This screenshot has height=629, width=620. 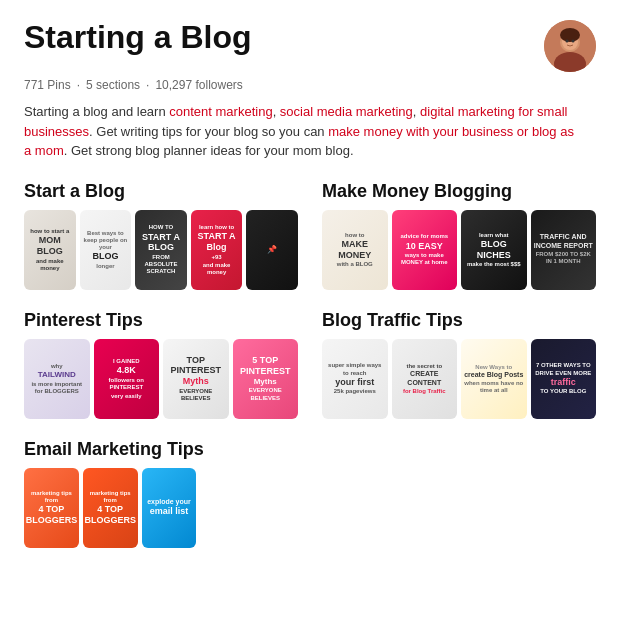 I want to click on pins-row-pinterest: whyTAILWINDis more important for BLOGGER…, so click(x=161, y=379).